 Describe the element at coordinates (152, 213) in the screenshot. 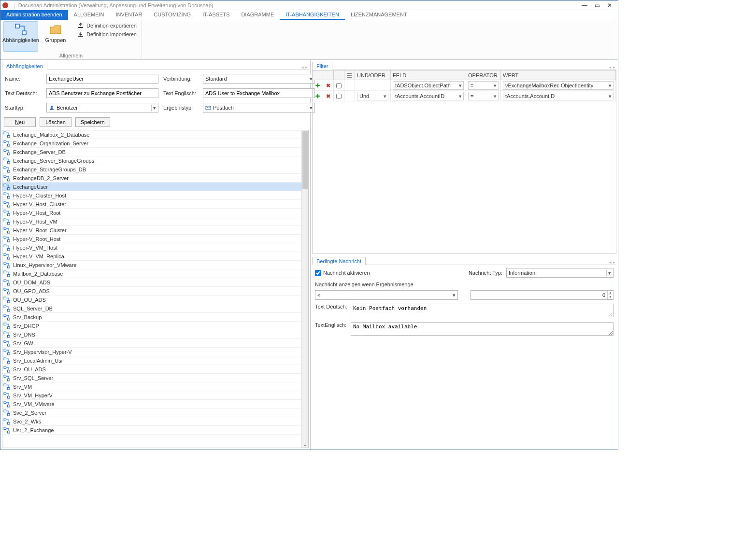

I see `list-item: Hyper-V_Host_Root` at that location.